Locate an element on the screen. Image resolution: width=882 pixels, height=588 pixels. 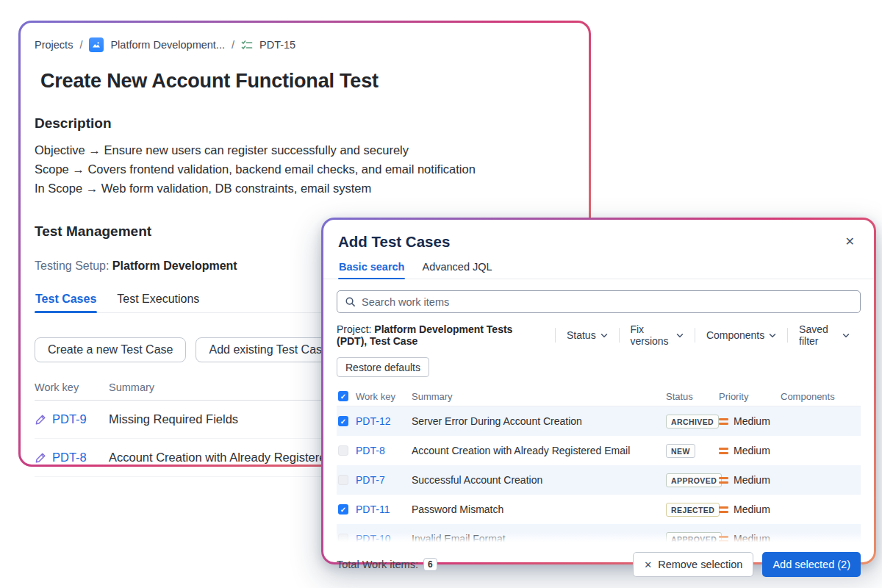
create-test-case-button: Create a new Test Case is located at coordinates (110, 350).